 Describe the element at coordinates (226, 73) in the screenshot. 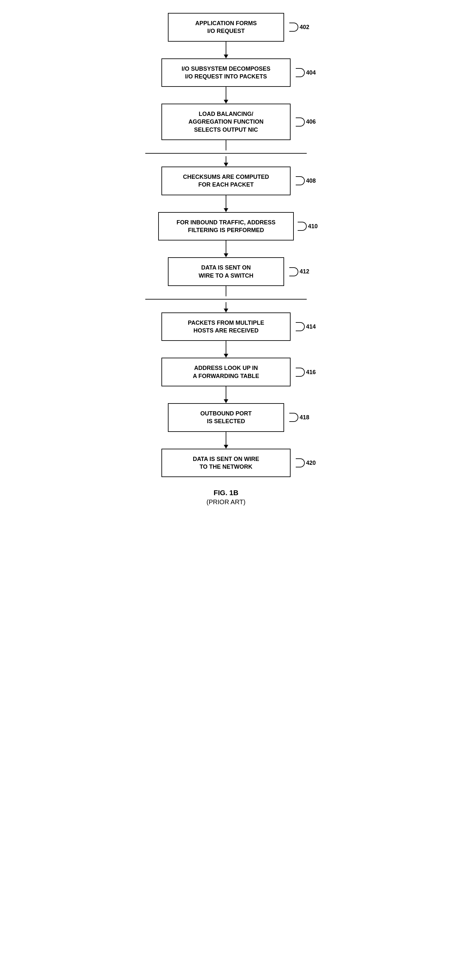

I see `box-404-text: I/O SUBSYSTEM DECOMPOSES I/O REQUEST INT…` at that location.